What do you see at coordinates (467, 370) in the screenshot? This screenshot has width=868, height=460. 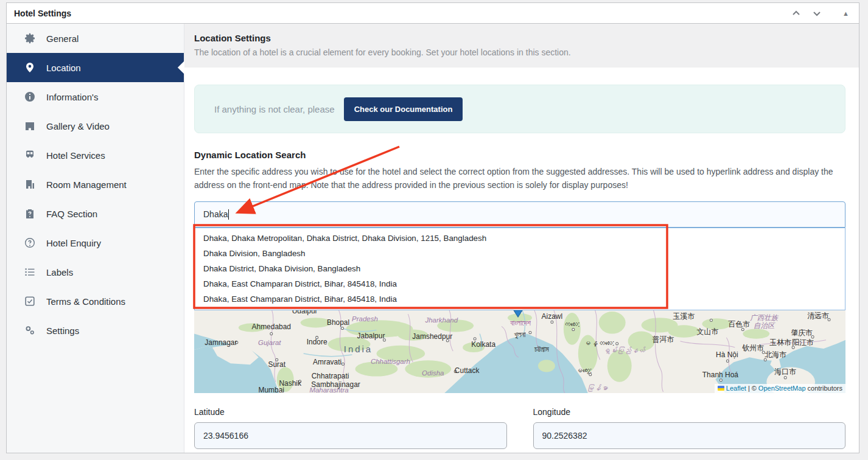 I see `map-label: Cuttack` at bounding box center [467, 370].